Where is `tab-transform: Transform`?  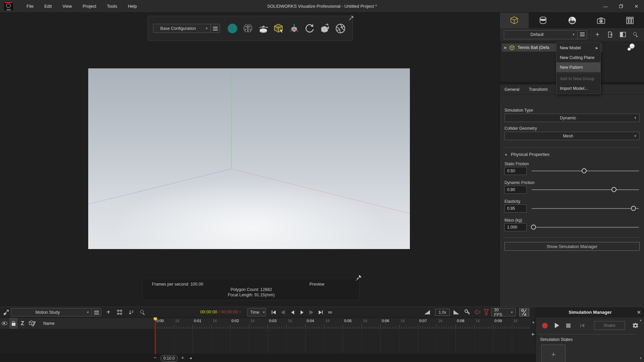
tab-transform: Transform is located at coordinates (538, 89).